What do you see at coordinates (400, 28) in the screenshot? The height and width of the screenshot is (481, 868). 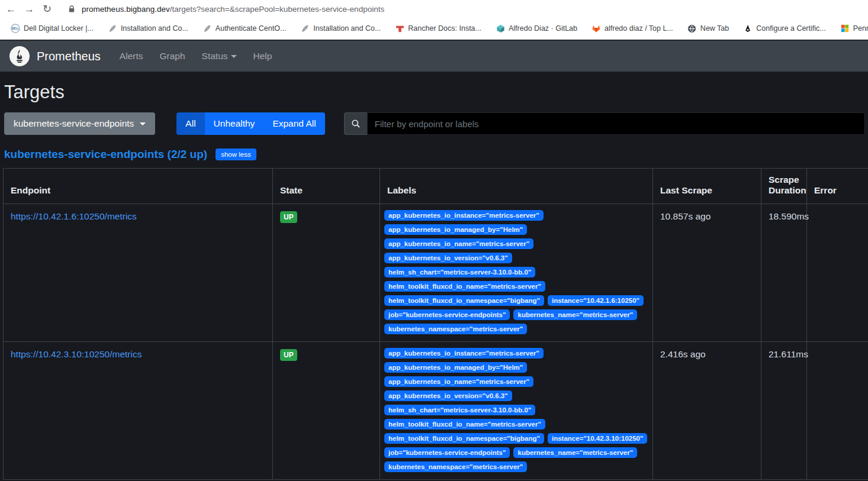 I see `rancher-icon` at bounding box center [400, 28].